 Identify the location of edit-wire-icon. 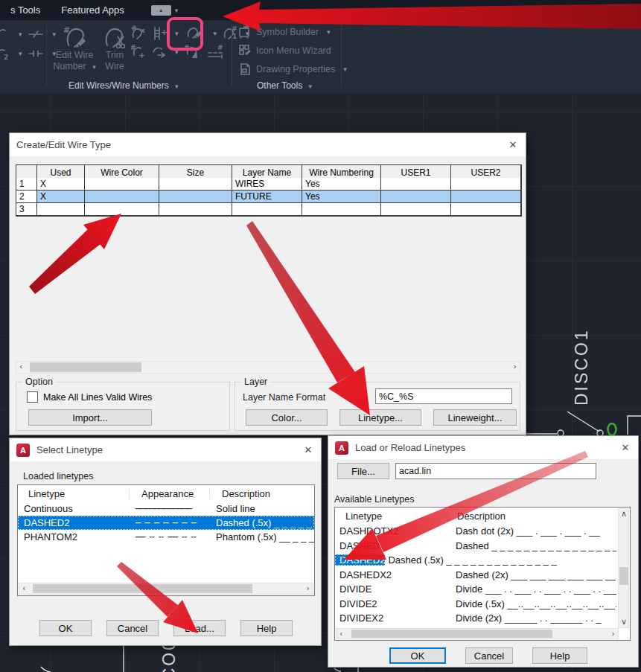
(194, 33).